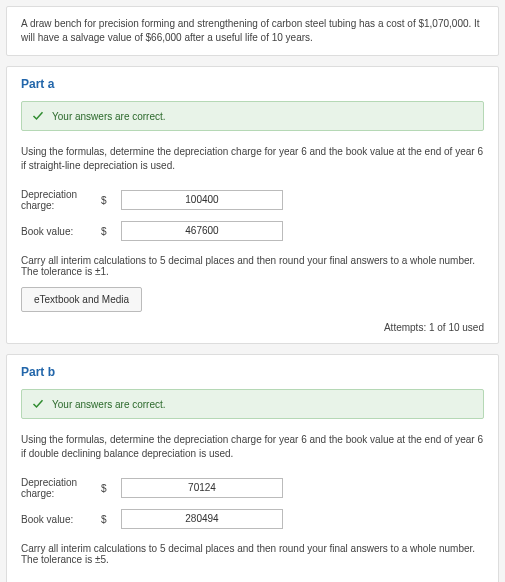  I want to click on correct-text-a: Your answers are correct., so click(109, 116).